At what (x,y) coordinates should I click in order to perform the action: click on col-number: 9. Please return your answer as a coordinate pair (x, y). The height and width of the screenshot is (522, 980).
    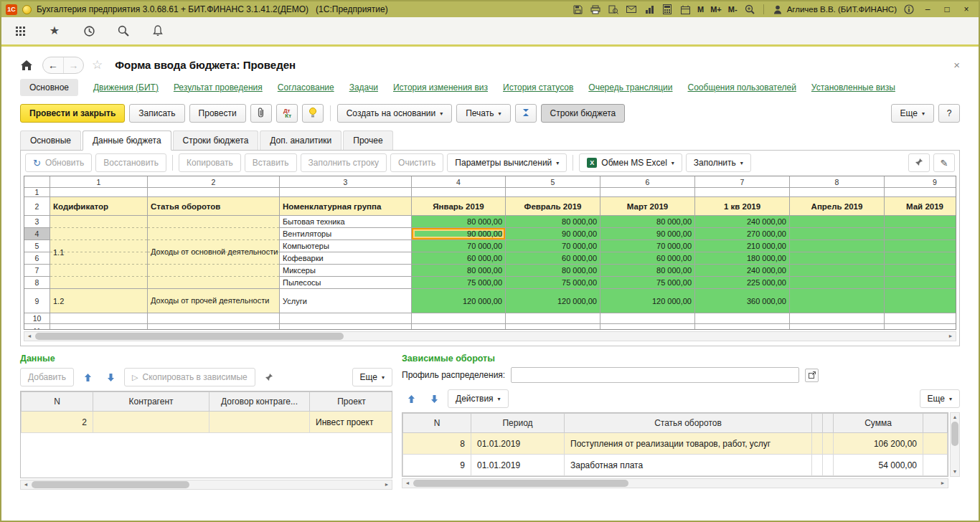
    Looking at the image, I should click on (920, 182).